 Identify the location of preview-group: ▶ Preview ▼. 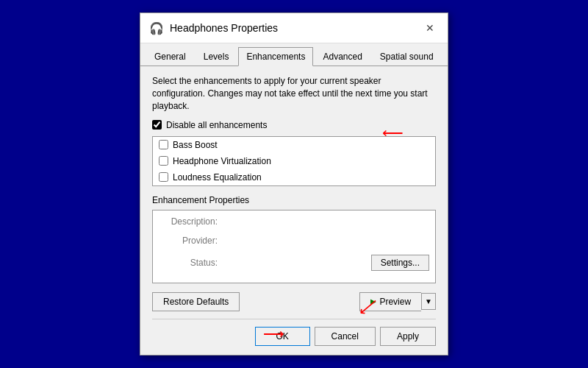
(398, 302).